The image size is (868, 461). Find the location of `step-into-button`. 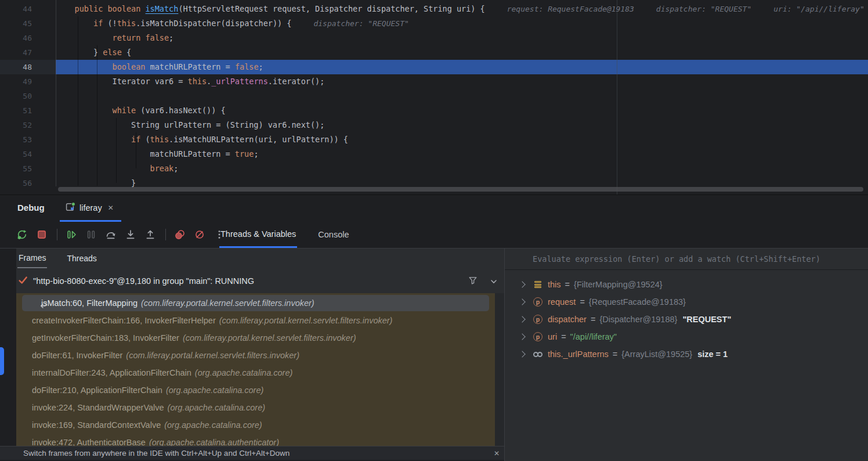

step-into-button is located at coordinates (131, 235).